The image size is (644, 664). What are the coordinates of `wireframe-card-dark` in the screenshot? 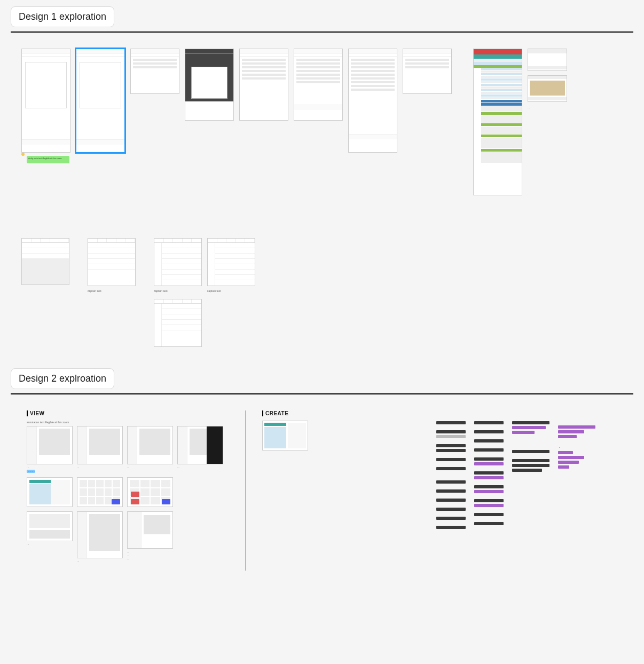 It's located at (200, 445).